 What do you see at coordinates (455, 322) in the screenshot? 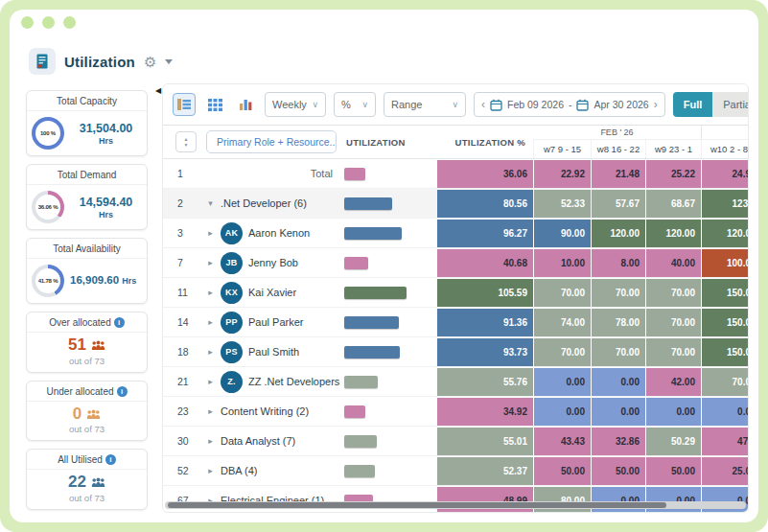
I see `table-row: 14 ▸ PP Paul Parker 91.36 74.0078.0070.0…` at bounding box center [455, 322].